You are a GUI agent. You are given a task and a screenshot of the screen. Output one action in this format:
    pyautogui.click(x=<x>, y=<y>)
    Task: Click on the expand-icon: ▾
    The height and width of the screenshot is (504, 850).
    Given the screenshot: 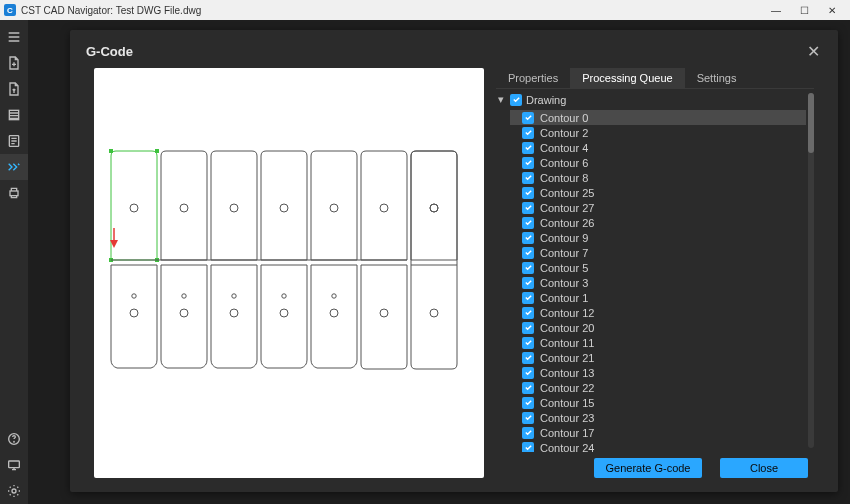 What is the action you would take?
    pyautogui.click(x=503, y=100)
    